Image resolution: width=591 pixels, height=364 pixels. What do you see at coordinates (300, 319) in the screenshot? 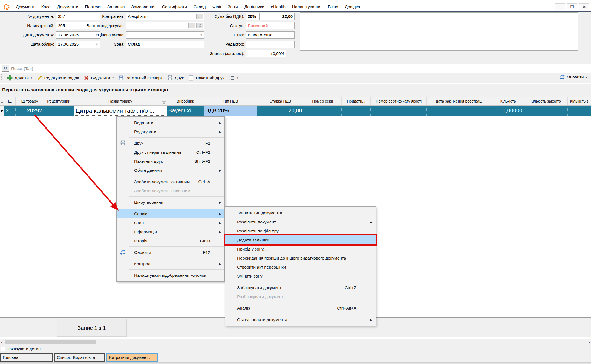
I see `submenu-item-статус-оплати-документа: Статус оплати документа▶` at bounding box center [300, 319].